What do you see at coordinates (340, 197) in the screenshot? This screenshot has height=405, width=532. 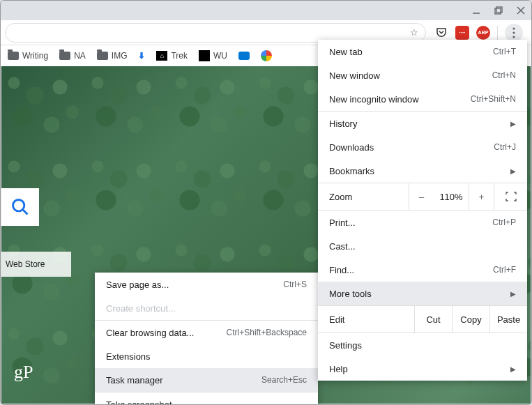 I see `menu-label: Zoom` at bounding box center [340, 197].